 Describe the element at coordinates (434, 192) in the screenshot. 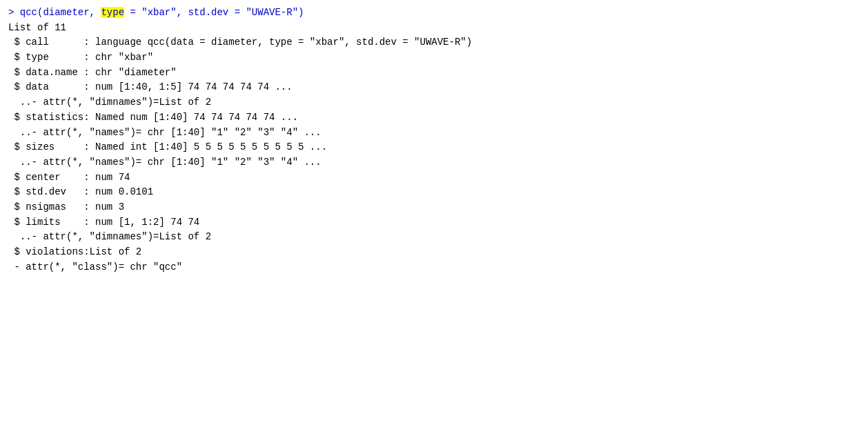

I see `console-line-13: $ std.dev : num 0.0101` at that location.